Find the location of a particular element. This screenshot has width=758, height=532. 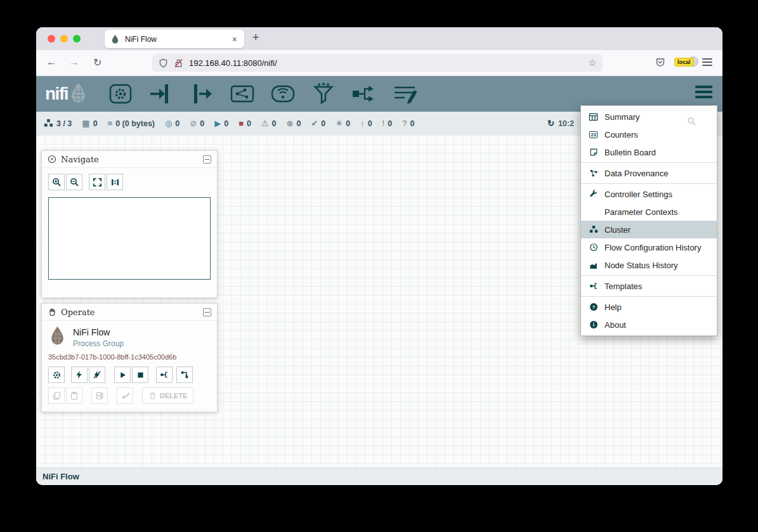

menu-item-controller-settings: Controller Settings is located at coordinates (649, 194).